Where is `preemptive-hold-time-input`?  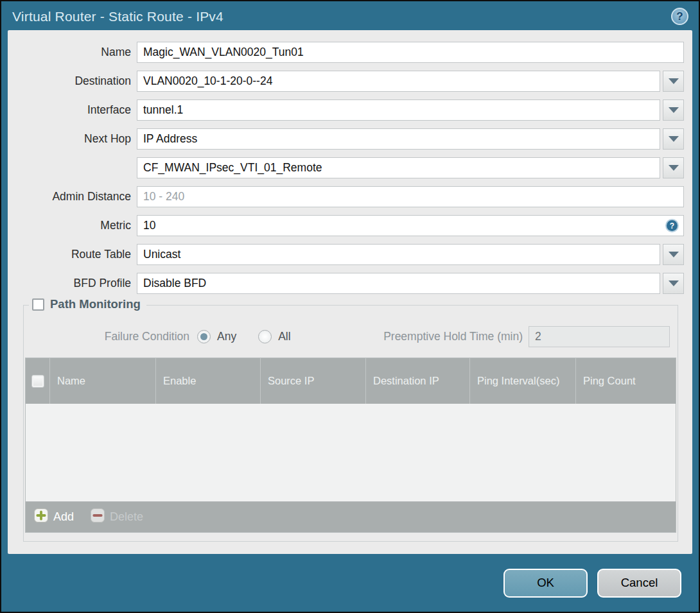 preemptive-hold-time-input is located at coordinates (599, 336).